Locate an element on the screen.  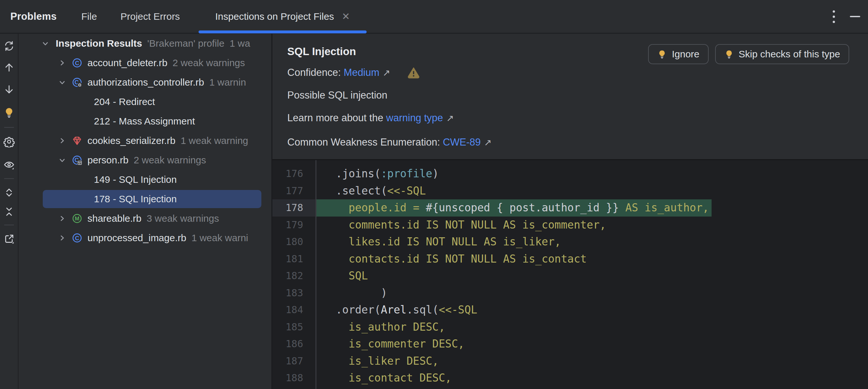
more-options-icon is located at coordinates (834, 17).